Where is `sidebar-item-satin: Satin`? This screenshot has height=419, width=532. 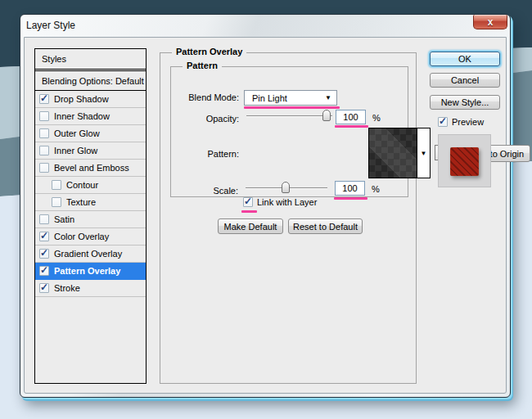 sidebar-item-satin: Satin is located at coordinates (90, 219).